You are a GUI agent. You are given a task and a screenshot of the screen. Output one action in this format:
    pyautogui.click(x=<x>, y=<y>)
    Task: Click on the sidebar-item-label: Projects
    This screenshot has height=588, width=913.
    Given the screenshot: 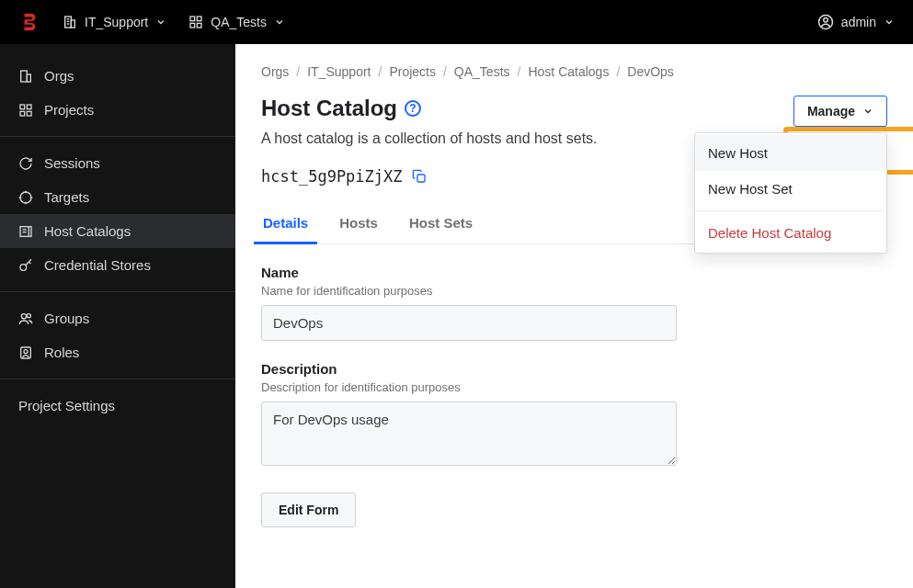 What is the action you would take?
    pyautogui.click(x=69, y=110)
    